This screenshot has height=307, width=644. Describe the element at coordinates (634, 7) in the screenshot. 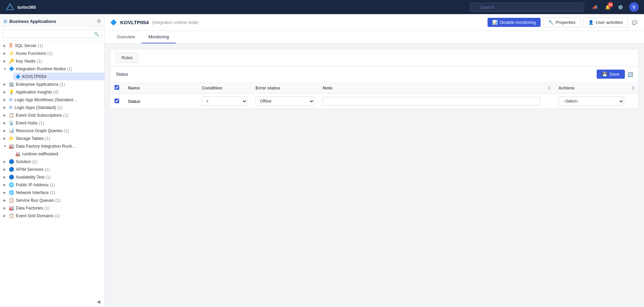

I see `user-avatar: V` at that location.